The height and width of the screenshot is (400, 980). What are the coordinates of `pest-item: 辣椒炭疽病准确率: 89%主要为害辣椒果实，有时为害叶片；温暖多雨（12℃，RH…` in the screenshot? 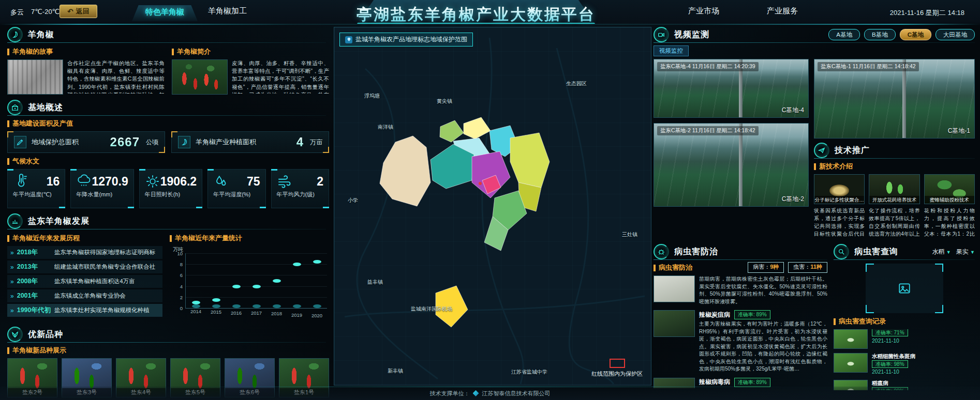 It's located at (740, 342).